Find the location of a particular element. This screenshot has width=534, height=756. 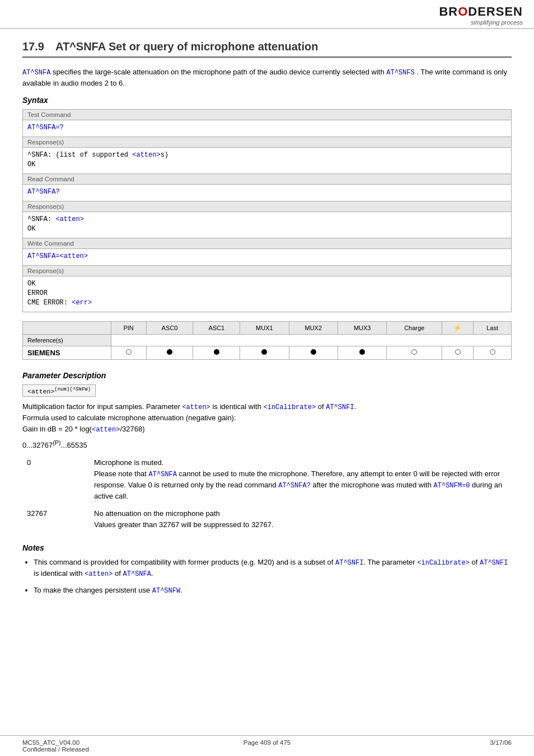

circle-empty-last is located at coordinates (493, 352).